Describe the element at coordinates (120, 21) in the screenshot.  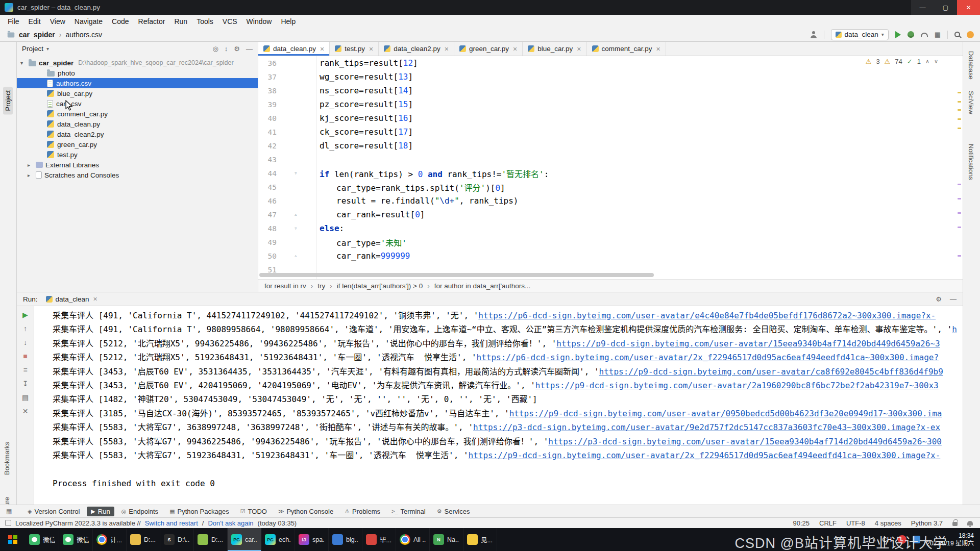
I see `menu-item-code: Code` at that location.